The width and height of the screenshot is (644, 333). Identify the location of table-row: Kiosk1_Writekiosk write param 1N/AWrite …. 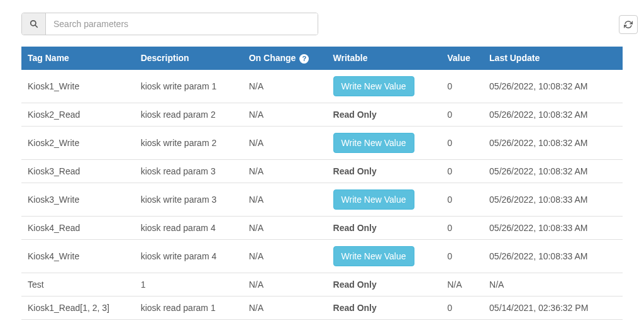
(322, 87).